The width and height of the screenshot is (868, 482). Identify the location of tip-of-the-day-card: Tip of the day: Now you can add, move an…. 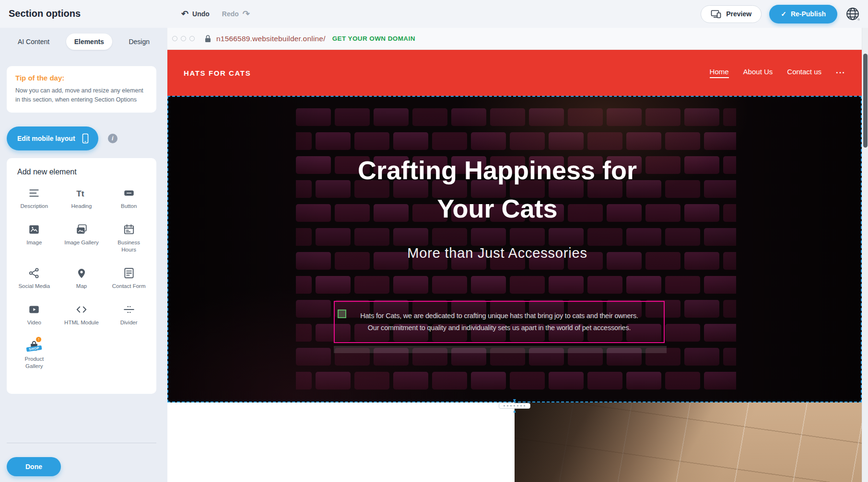
(82, 89).